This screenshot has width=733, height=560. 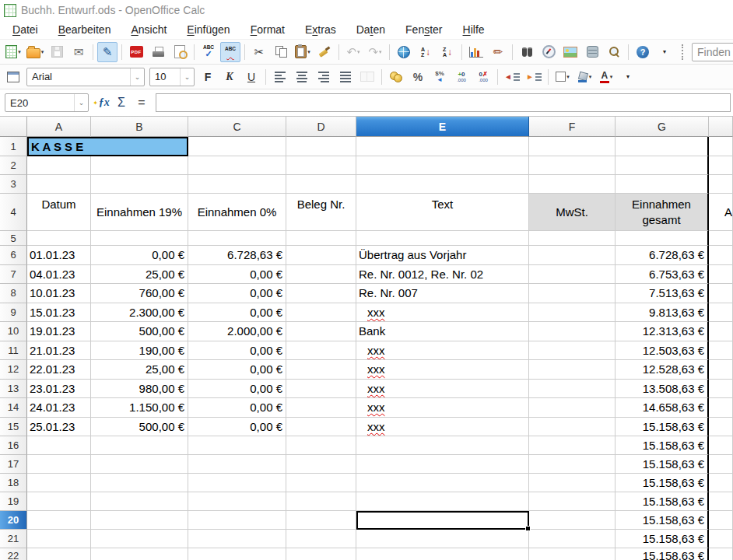 I want to click on menu-daten: Daten, so click(x=370, y=30).